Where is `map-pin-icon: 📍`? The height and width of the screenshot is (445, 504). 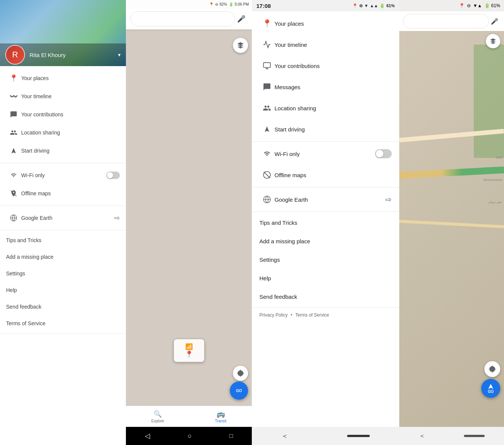 map-pin-icon: 📍 is located at coordinates (189, 354).